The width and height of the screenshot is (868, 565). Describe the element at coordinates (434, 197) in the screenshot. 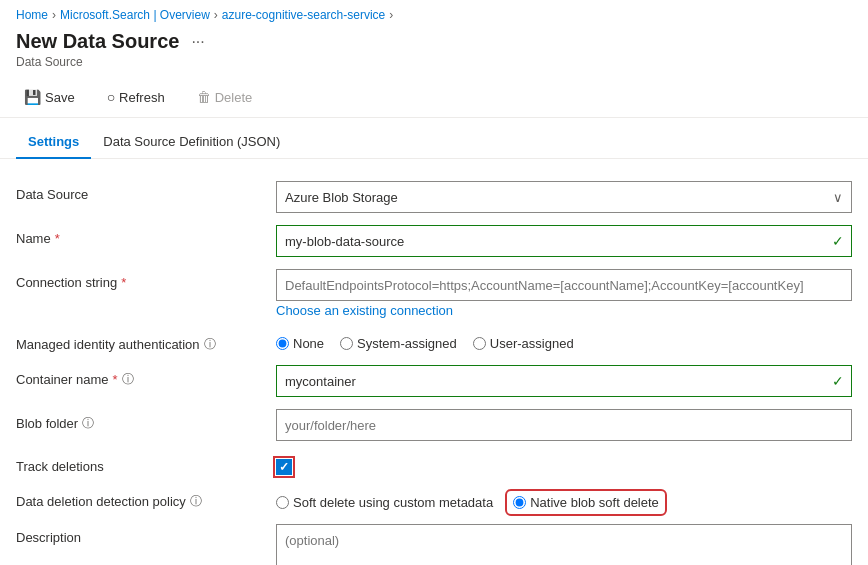

I see `data-source-row: Data Source Azure Blob Storage ∨` at that location.